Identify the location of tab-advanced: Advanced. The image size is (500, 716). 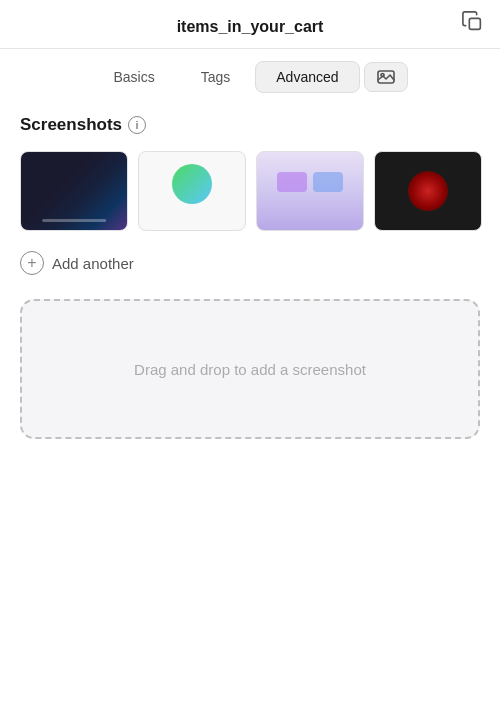
(307, 77).